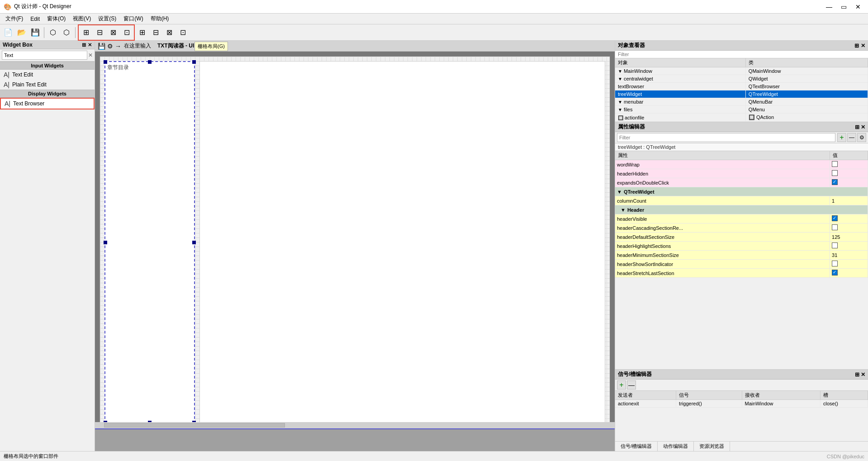 Image resolution: width=868 pixels, height=461 pixels. Describe the element at coordinates (636, 446) in the screenshot. I see `tab-signal-slot: 信号/槽编辑器` at that location.